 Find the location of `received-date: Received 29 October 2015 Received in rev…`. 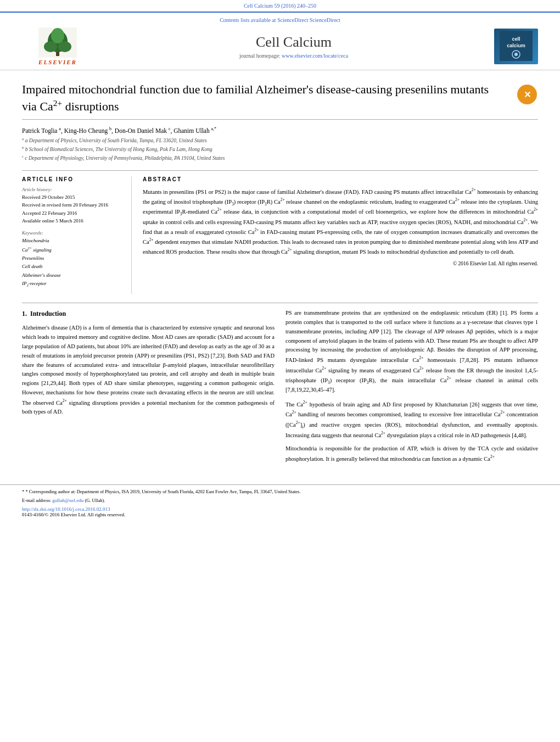

received-date: Received 29 October 2015 Received in rev… is located at coordinates (72, 209).